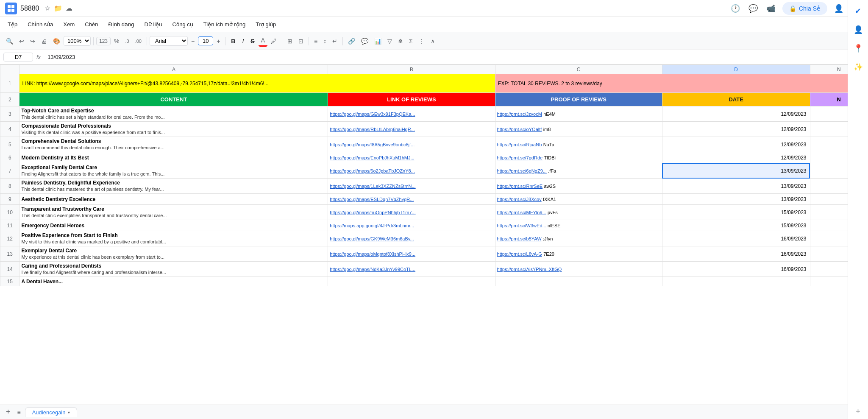  I want to click on sheets-menu-btn: ≡, so click(19, 412).